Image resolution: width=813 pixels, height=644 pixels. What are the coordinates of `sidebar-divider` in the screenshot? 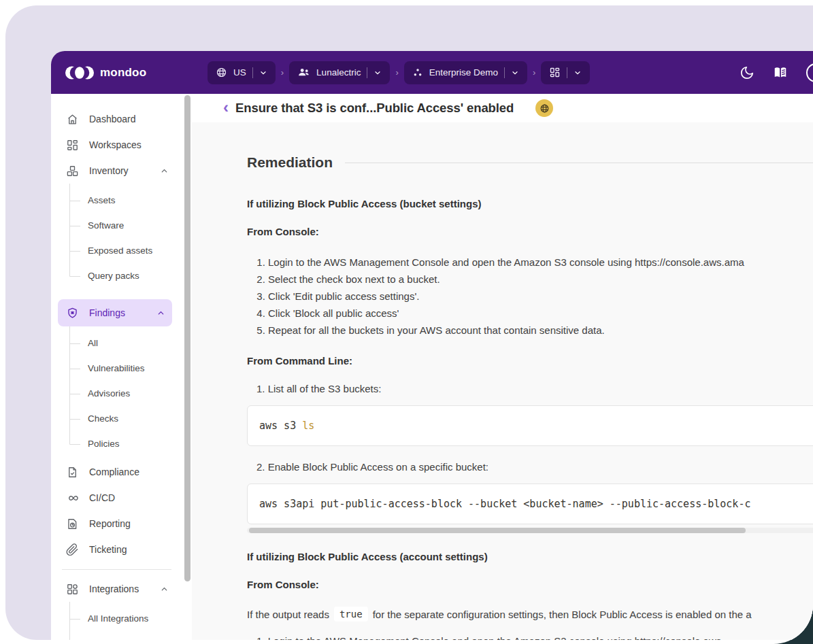 It's located at (117, 570).